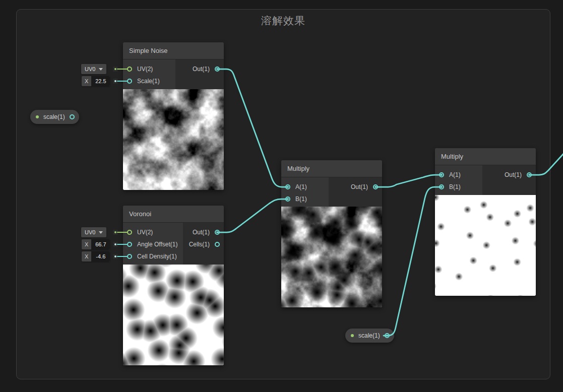  I want to click on multiply-preview-image, so click(332, 257).